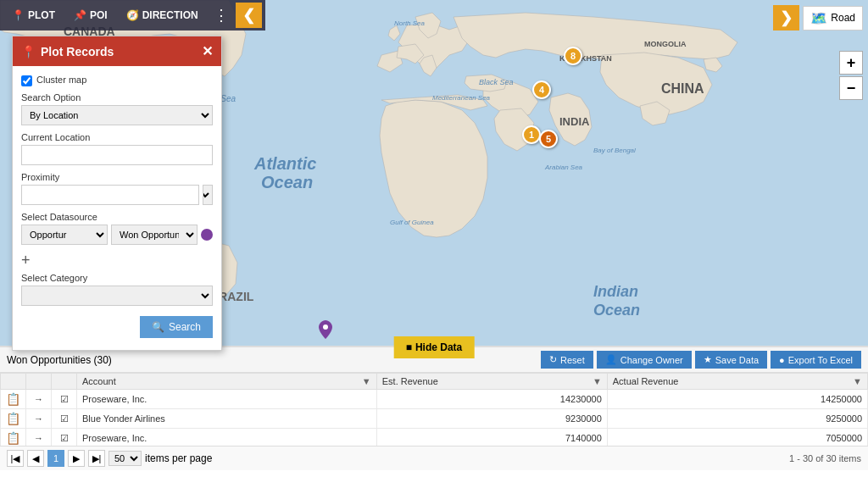 The image size is (868, 477). What do you see at coordinates (851, 63) in the screenshot?
I see `zoom-in-btn: +` at bounding box center [851, 63].